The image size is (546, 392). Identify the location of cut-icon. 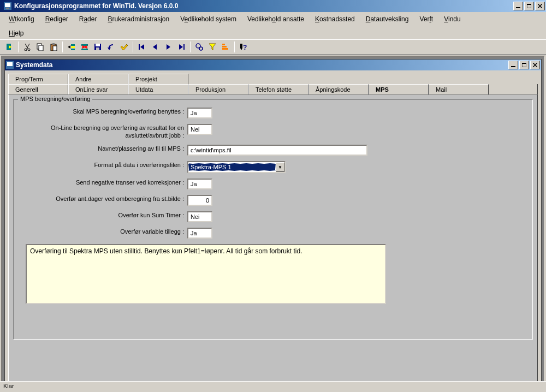
(27, 47).